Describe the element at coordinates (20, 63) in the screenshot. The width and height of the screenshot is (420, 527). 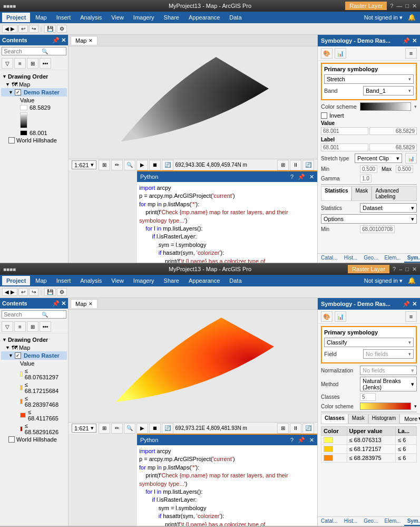
I see `layers-btn-1: ≡` at that location.